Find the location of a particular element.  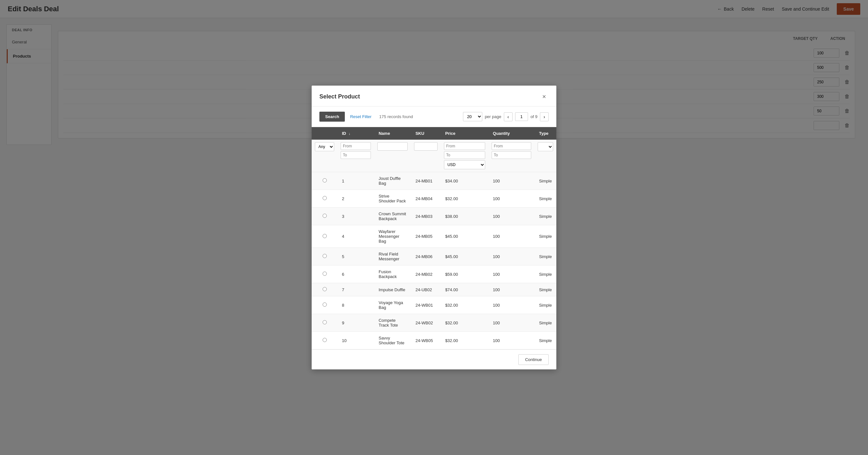

sku-filter-cell is located at coordinates (426, 156).